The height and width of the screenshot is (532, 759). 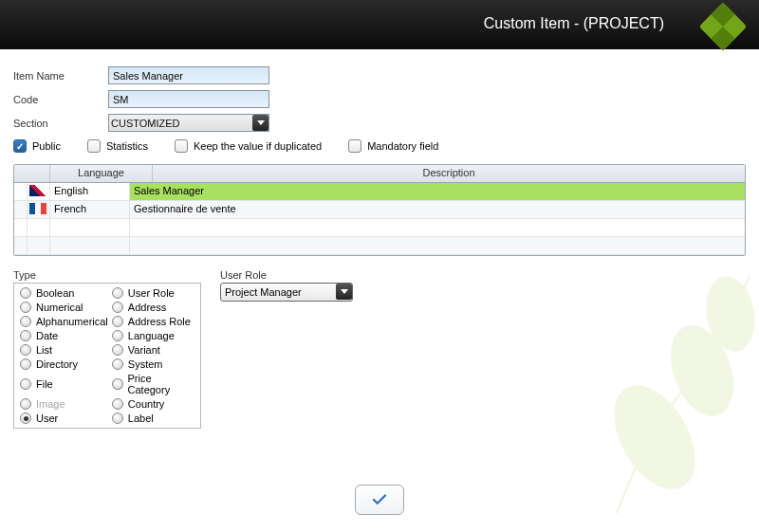 What do you see at coordinates (189, 76) in the screenshot?
I see `item-name-input` at bounding box center [189, 76].